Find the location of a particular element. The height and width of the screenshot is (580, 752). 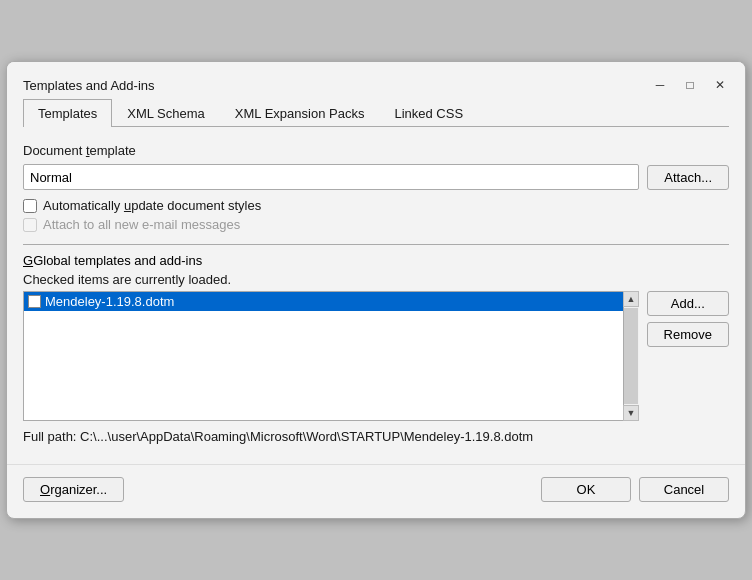

scroll-thumb is located at coordinates (631, 356).